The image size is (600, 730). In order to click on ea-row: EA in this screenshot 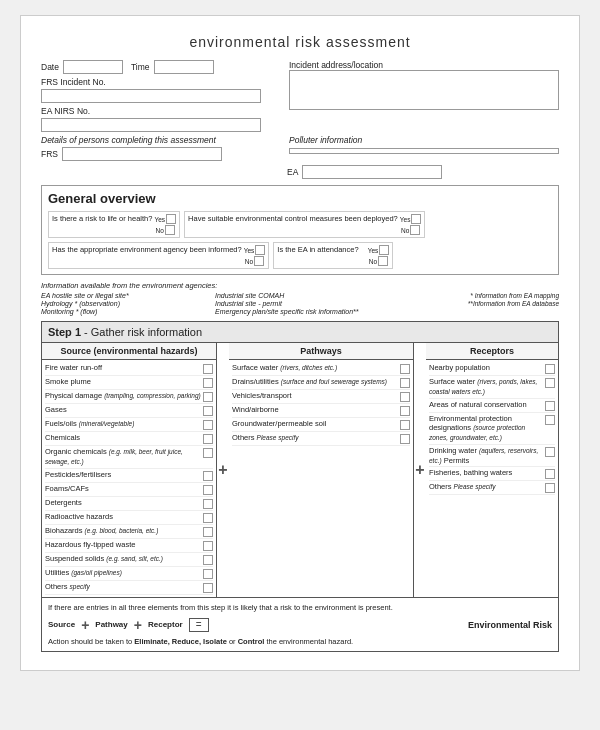, I will do `click(300, 172)`.